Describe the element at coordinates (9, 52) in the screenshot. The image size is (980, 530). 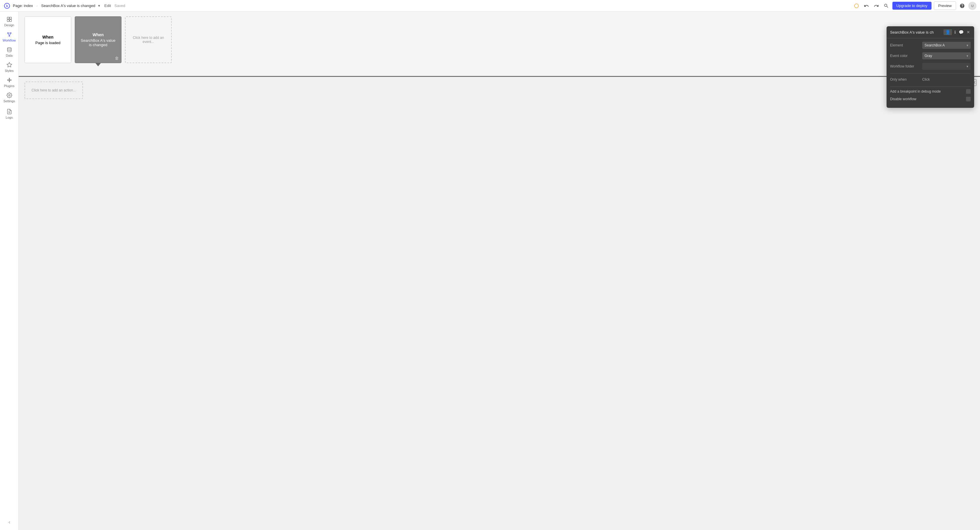
I see `sidebar-item-data: Data` at that location.